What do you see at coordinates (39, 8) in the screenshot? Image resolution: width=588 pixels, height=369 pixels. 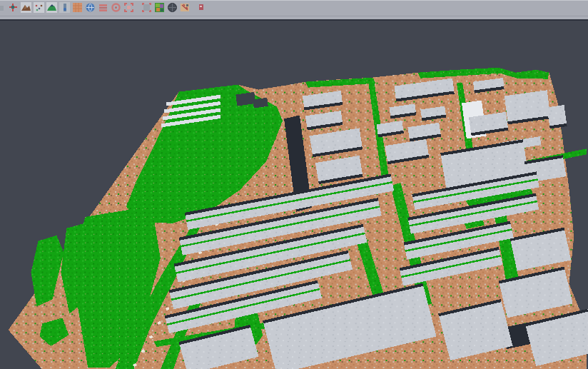 I see `point-cloud-icon` at bounding box center [39, 8].